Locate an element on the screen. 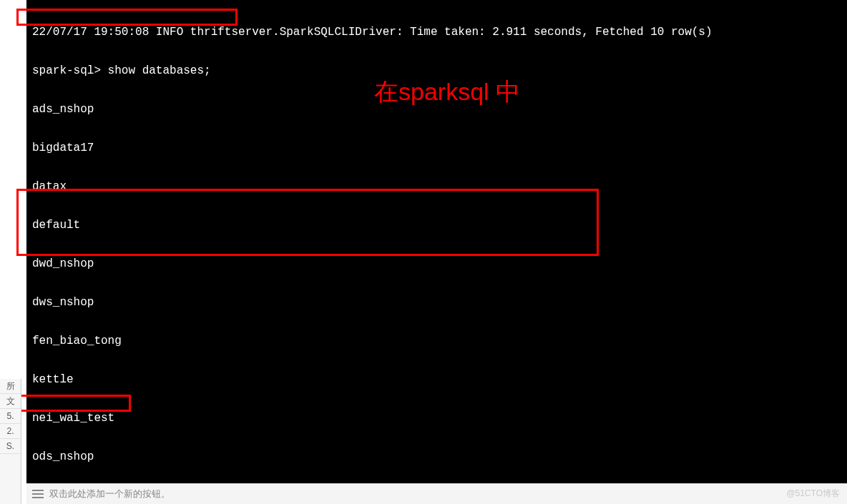  sidebar-item: 2. is located at coordinates (10, 432).